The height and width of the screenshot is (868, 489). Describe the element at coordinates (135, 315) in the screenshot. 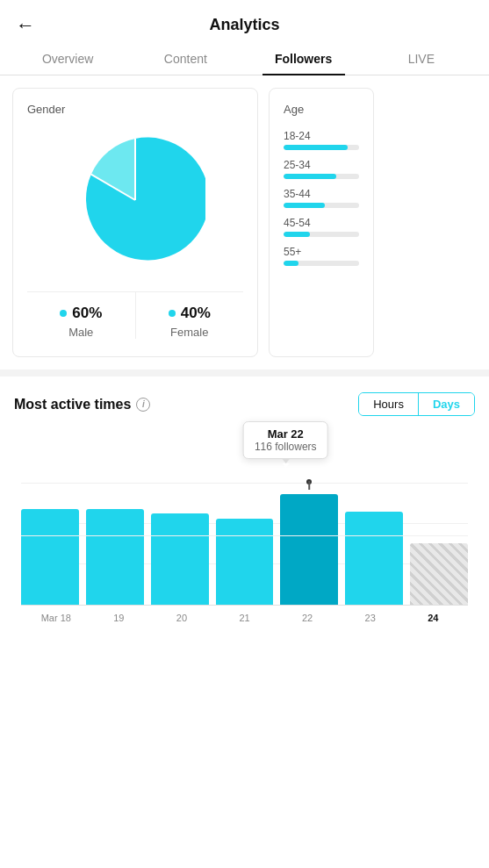

I see `gender-legend: 60% Male 40% Female` at that location.